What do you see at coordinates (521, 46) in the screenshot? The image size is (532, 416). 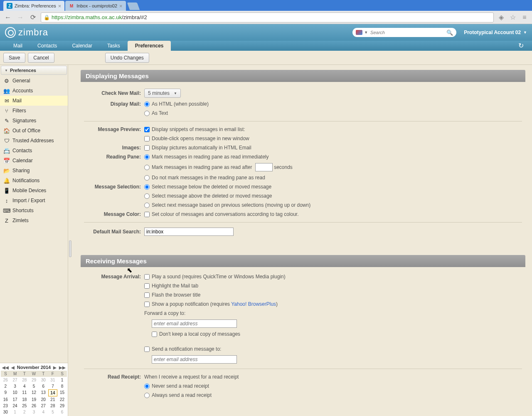 I see `refresh-icon: ↻` at bounding box center [521, 46].